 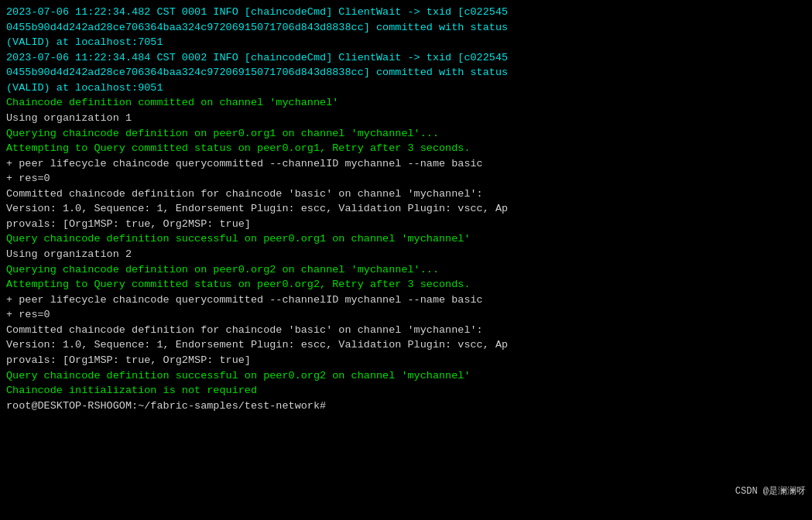 I want to click on watermark: CSDN @是澜澜呀, so click(x=771, y=492).